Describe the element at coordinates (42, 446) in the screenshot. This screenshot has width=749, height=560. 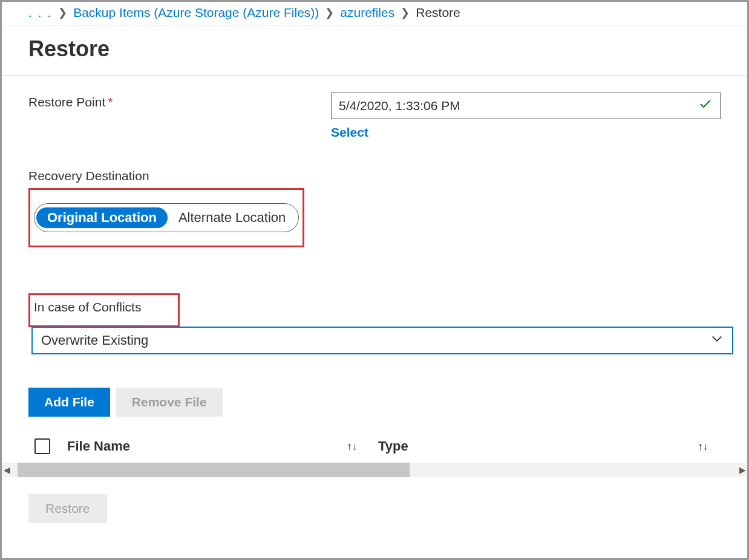
I see `select-all-checkbox` at that location.